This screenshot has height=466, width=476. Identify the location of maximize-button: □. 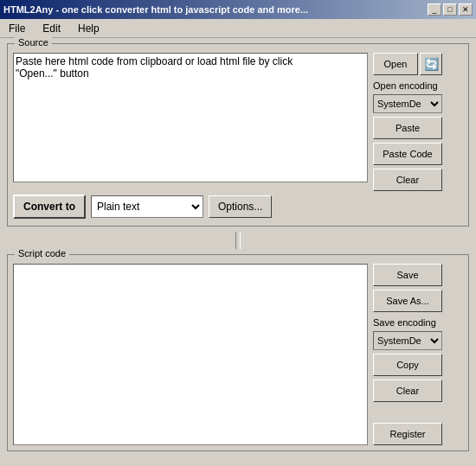
(450, 10).